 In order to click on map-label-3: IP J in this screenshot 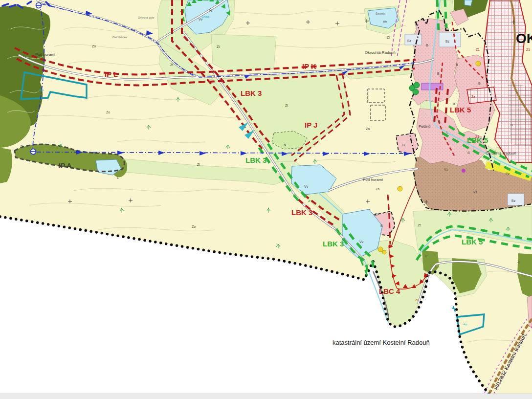, I will do `click(311, 125)`.